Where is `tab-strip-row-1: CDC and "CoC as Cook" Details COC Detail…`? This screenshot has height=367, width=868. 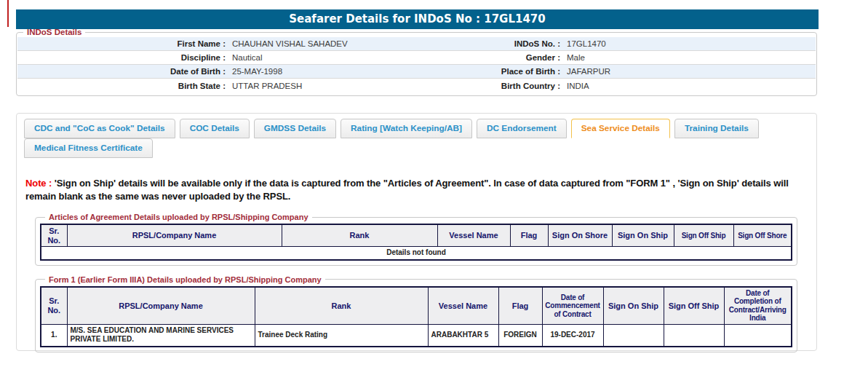
tab-strip-row-1: CDC and "CoC as Cook" Details COC Detail… is located at coordinates (416, 128).